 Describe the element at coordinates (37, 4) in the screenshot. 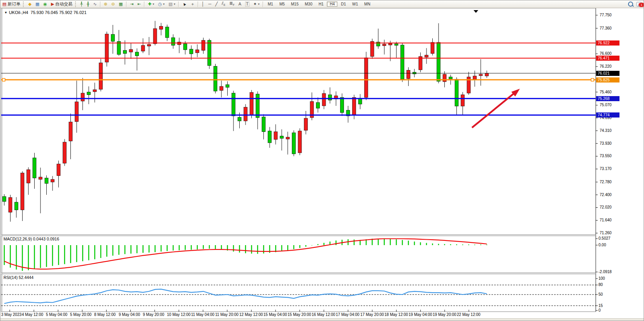

I see `profile-window-icon: ▦` at that location.